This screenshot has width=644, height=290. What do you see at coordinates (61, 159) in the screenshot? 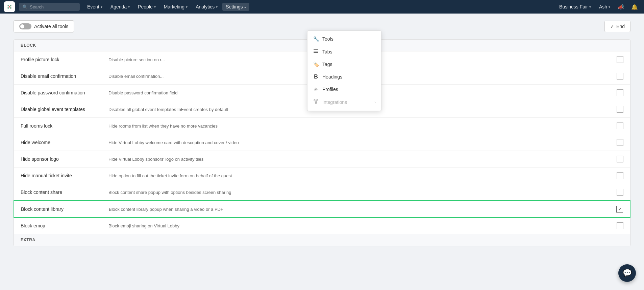
I see `row-name: Hide sponsor logo` at bounding box center [61, 159].